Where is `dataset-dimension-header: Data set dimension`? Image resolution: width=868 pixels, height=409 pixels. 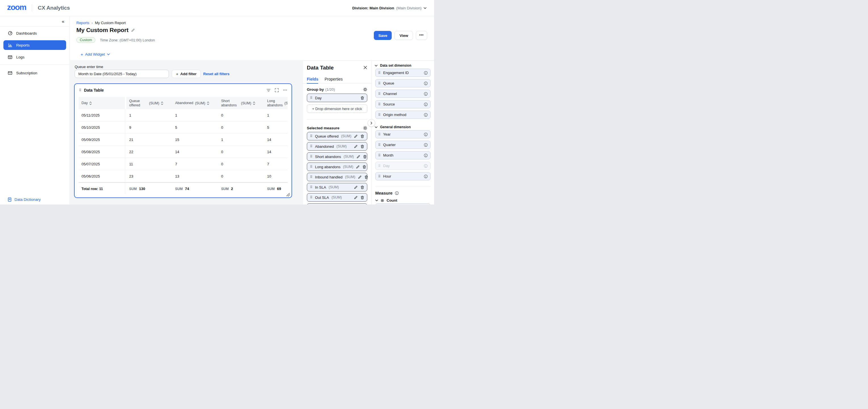 dataset-dimension-header: Data set dimension is located at coordinates (393, 66).